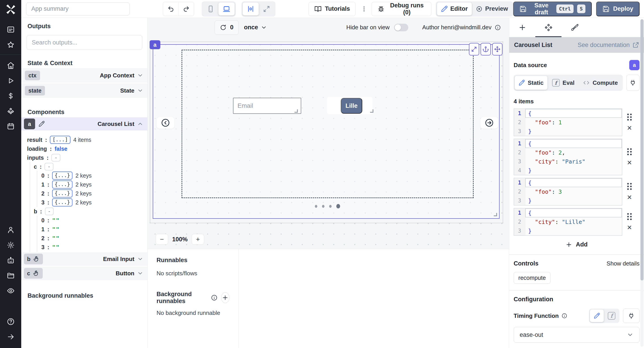 The image size is (644, 348). I want to click on undo-button, so click(171, 9).